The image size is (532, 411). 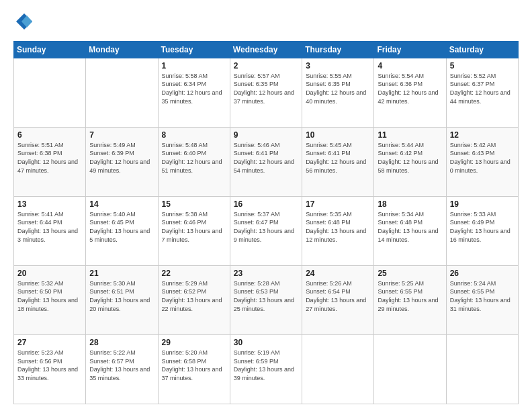 What do you see at coordinates (480, 296) in the screenshot?
I see `day-info: Sunrise: 5:24 AMSunset: 6:55 PMDaylight:…` at bounding box center [480, 296].